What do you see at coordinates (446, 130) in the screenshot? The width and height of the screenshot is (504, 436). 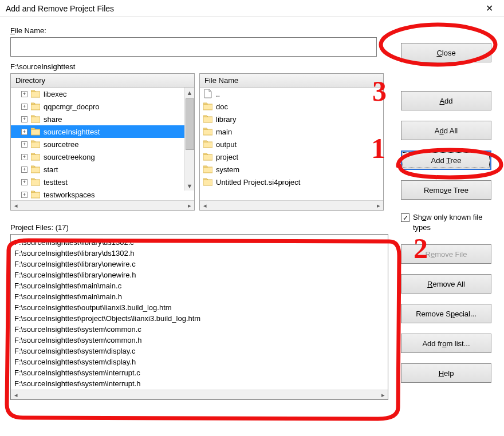 I see `add-all-button: Add All` at bounding box center [446, 130].